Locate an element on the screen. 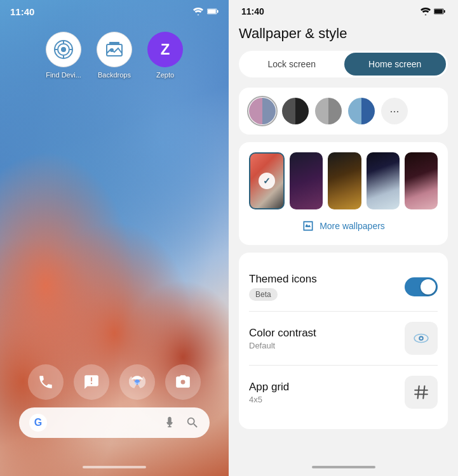 Image resolution: width=458 pixels, height=476 pixels. app-grid-sublabel: 4x5 is located at coordinates (269, 400).